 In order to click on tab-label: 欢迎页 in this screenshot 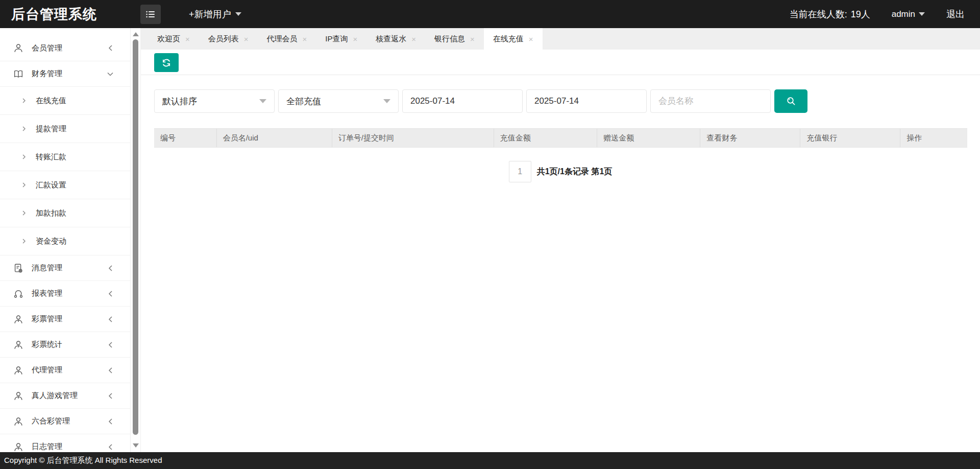, I will do `click(168, 39)`.